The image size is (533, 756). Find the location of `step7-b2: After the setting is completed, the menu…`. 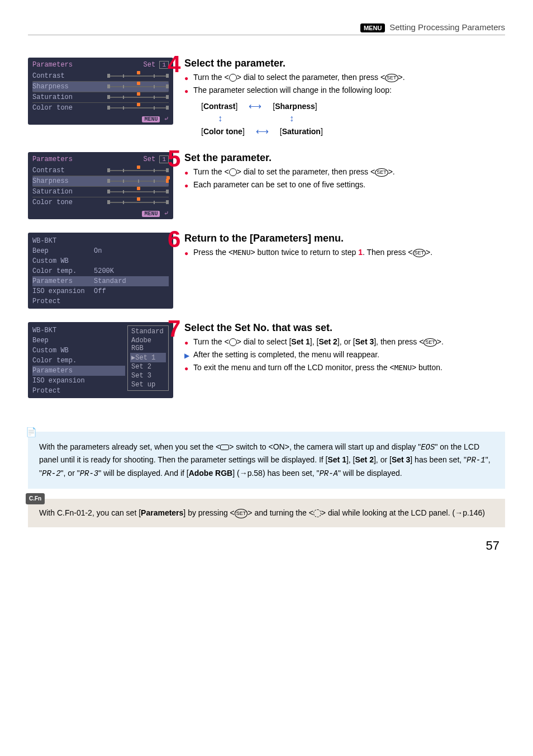

step7-b2: After the setting is completed, the menu… is located at coordinates (349, 355).